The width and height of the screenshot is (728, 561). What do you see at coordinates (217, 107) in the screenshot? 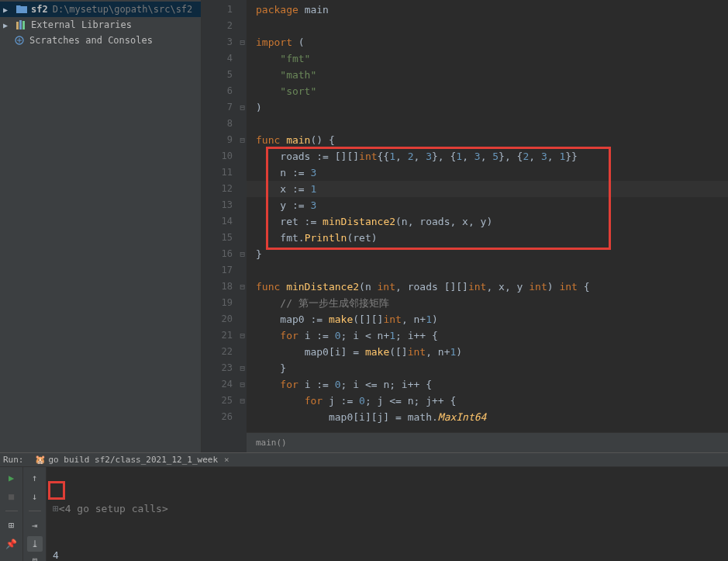
I see `line-number: 7` at bounding box center [217, 107].